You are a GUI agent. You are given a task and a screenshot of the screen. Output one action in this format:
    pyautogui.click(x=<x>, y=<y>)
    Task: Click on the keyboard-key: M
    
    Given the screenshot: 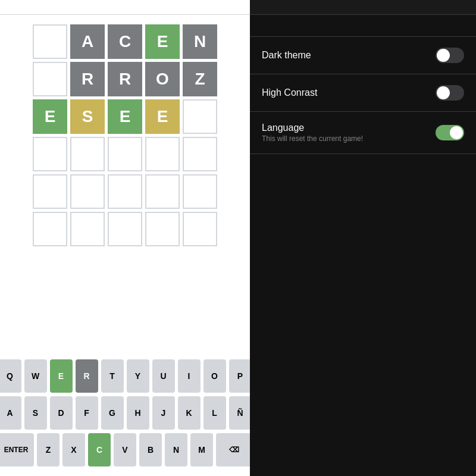 What is the action you would take?
    pyautogui.click(x=202, y=450)
    